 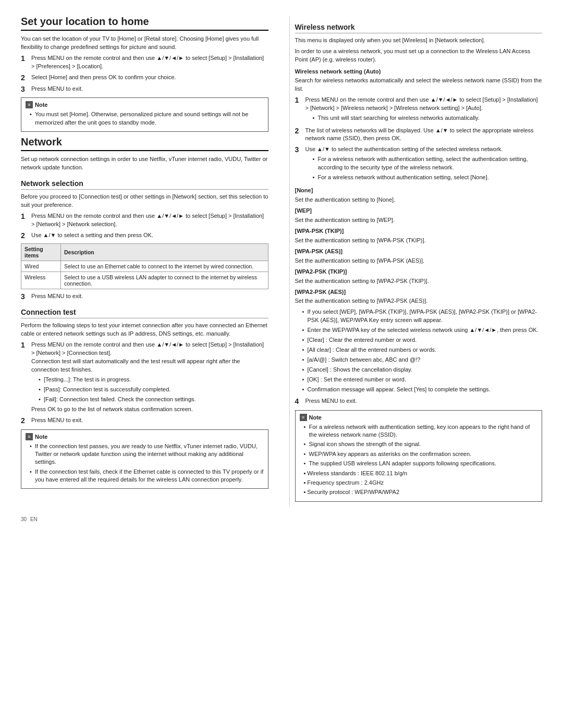 I want to click on auth-desc: Set the authentication setting to [None]…, so click(x=419, y=200).